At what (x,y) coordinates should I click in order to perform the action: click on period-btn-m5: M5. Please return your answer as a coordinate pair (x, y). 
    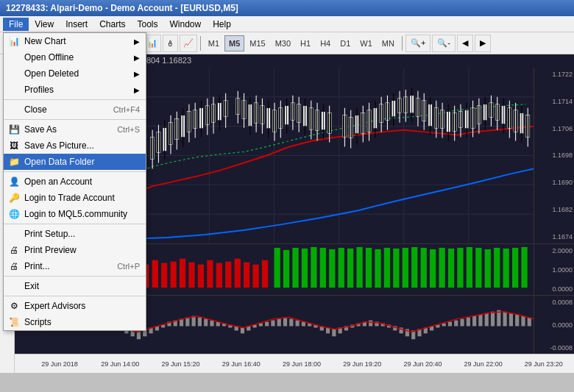
    Looking at the image, I should click on (234, 43).